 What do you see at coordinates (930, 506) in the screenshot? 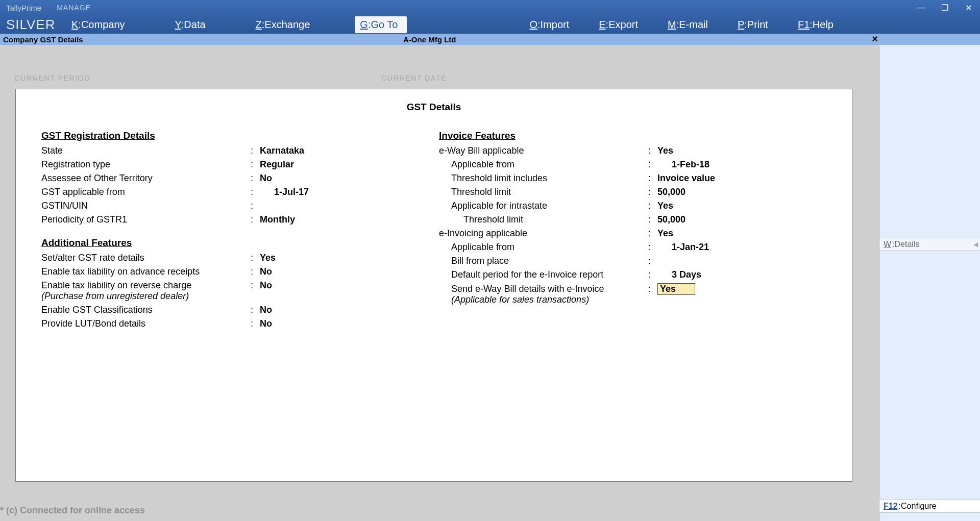
I see `side-configure-button: F12:Configure` at bounding box center [930, 506].